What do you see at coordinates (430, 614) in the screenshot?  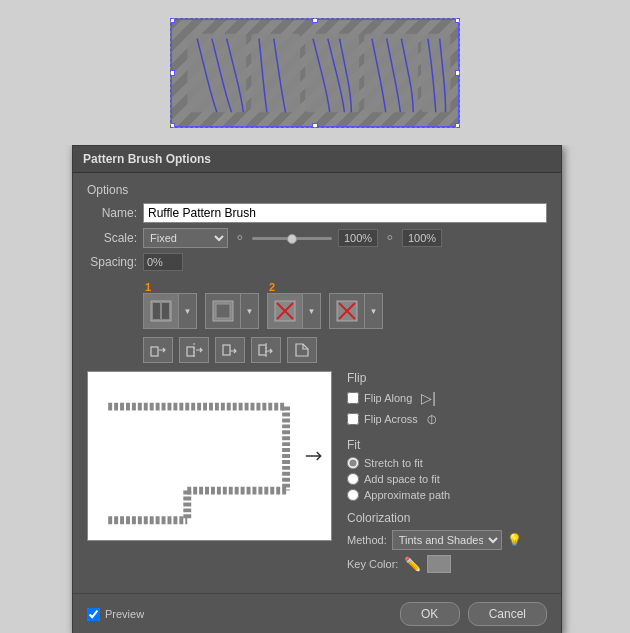 I see `ok-button: OK` at bounding box center [430, 614].